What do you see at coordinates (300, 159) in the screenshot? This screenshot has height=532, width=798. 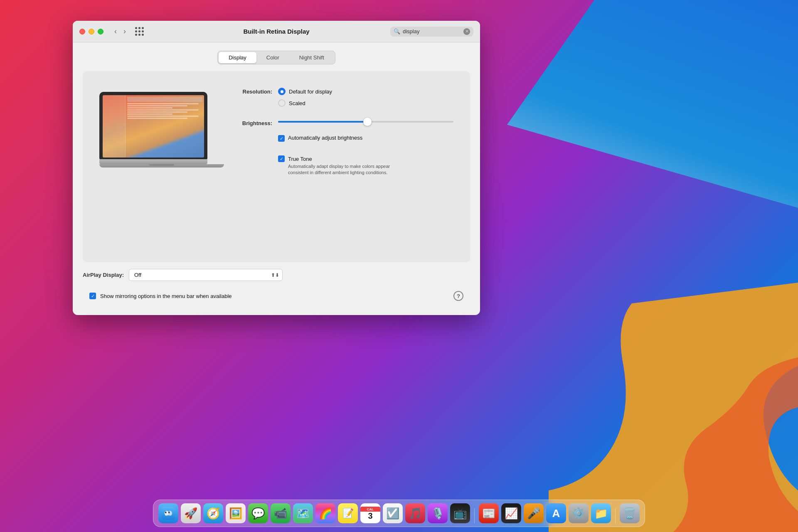 I see `true-tone-label: True Tone` at bounding box center [300, 159].